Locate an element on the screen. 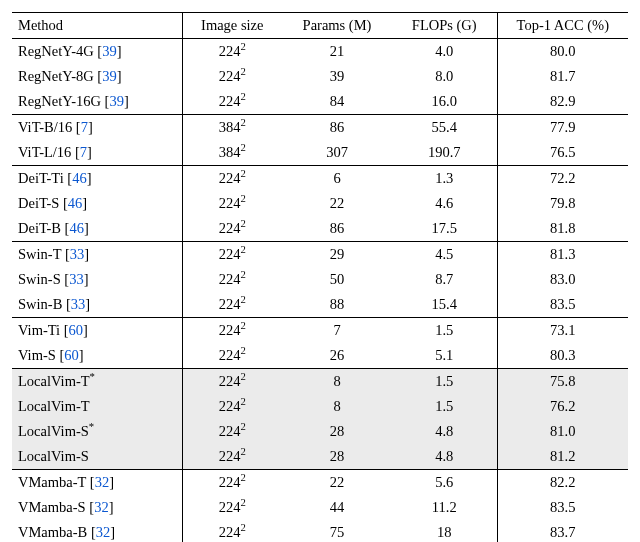 The width and height of the screenshot is (640, 542). method-name: Vim-Ti is located at coordinates (39, 330).